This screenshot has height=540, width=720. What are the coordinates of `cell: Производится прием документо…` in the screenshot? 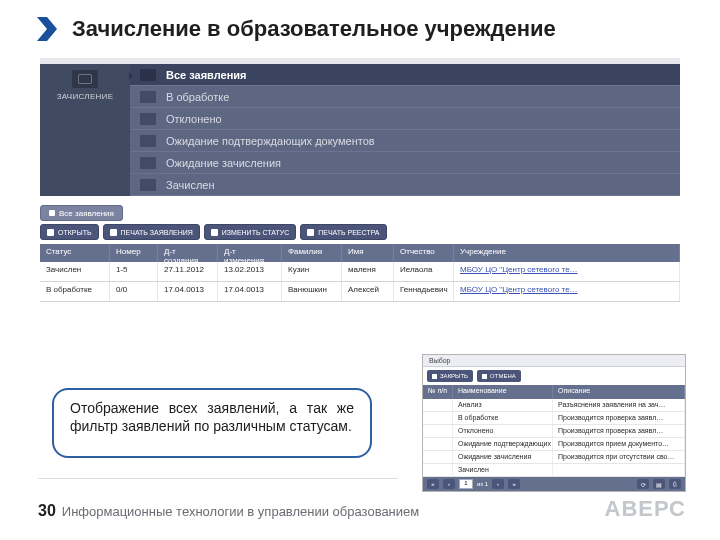 It's located at (619, 444).